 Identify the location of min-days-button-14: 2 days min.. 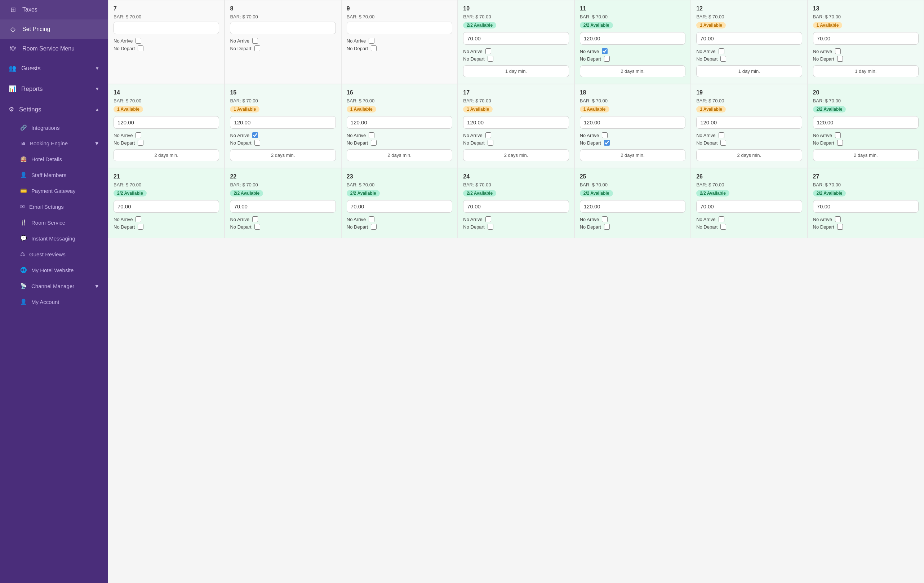
(167, 155).